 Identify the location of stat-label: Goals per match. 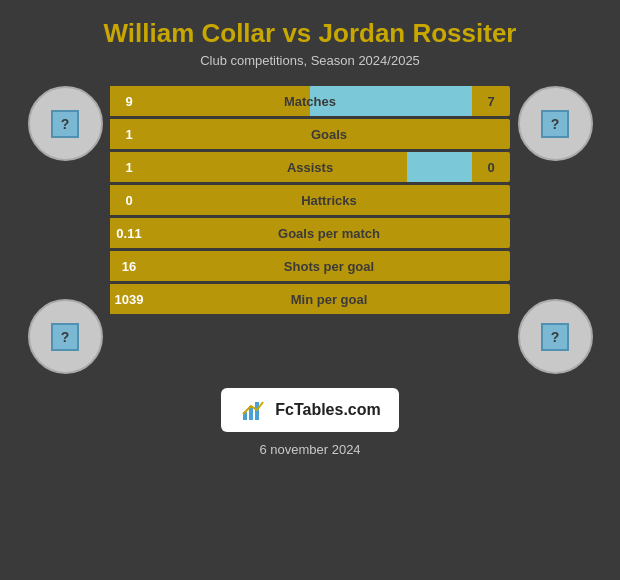
(329, 234).